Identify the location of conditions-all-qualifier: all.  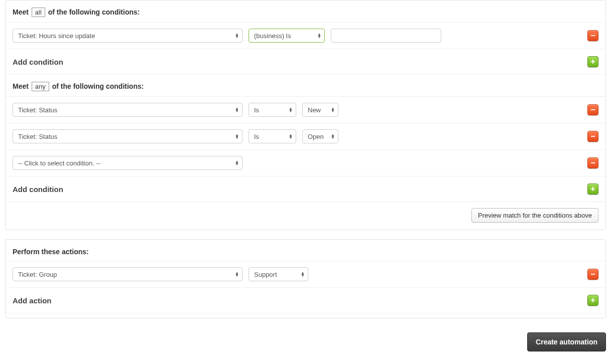
(38, 12).